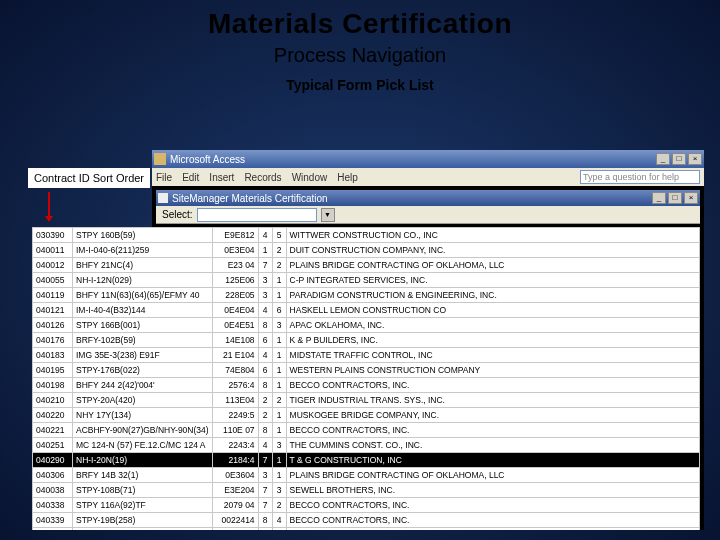  Describe the element at coordinates (235, 236) in the screenshot. I see `cell-num: E9E812` at that location.